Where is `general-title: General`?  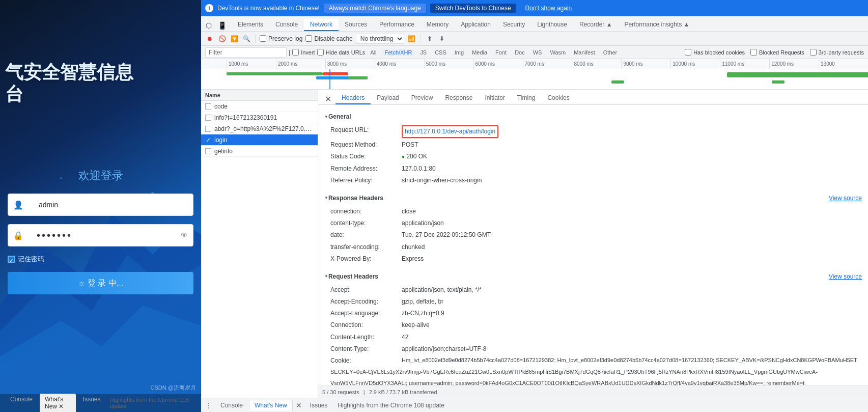
general-title: General is located at coordinates (340, 117).